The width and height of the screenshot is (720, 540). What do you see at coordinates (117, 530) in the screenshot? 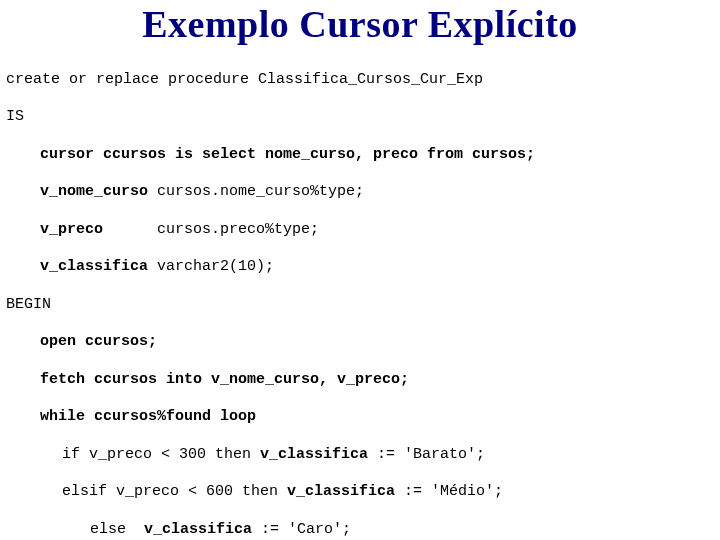
I see `code-token: else` at bounding box center [117, 530].